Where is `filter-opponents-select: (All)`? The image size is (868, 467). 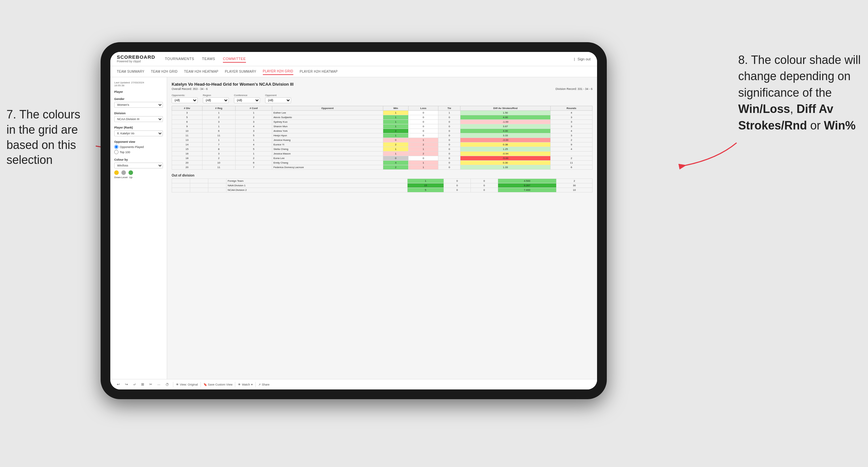 filter-opponents-select: (All) is located at coordinates (185, 100).